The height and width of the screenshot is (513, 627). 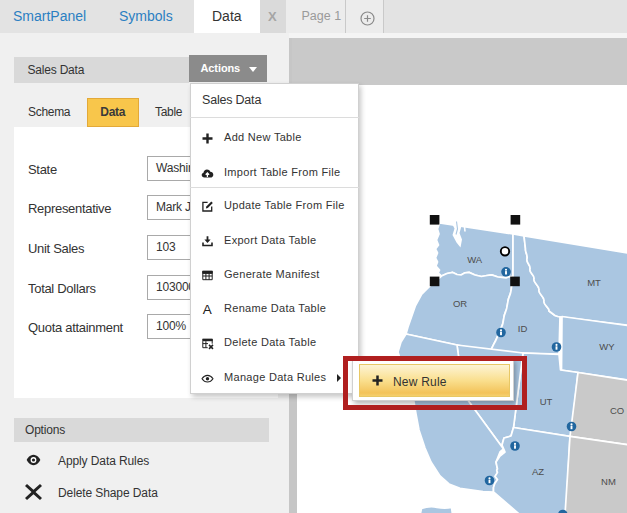 What do you see at coordinates (538, 472) in the screenshot?
I see `svg-text: AZ` at bounding box center [538, 472].